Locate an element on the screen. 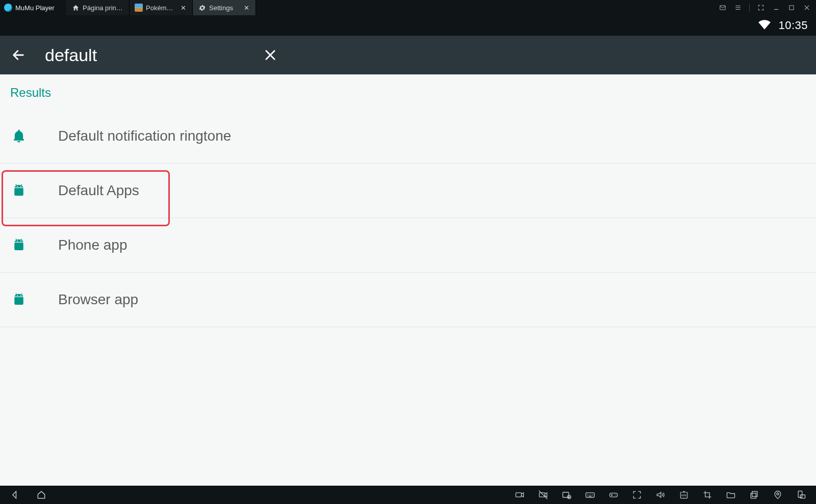  clear-search-button is located at coordinates (270, 55).